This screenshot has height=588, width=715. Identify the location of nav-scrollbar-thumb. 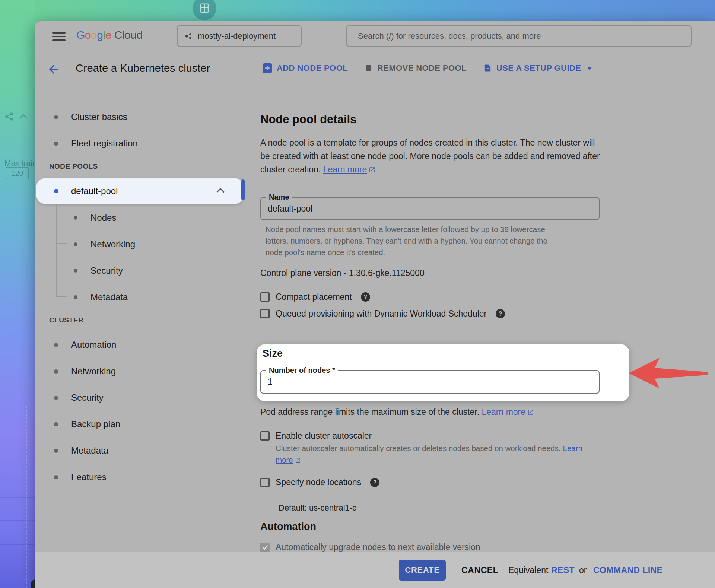
(243, 190).